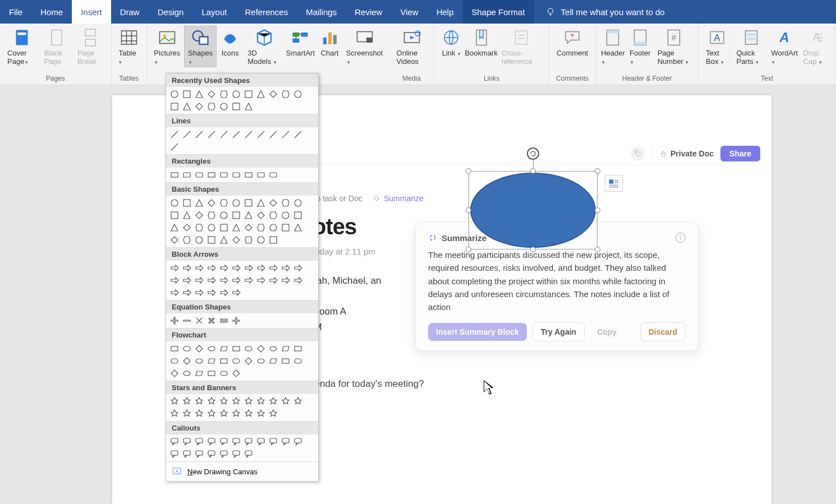 Image resolution: width=836 pixels, height=504 pixels. What do you see at coordinates (266, 12) in the screenshot?
I see `tab-references: References` at bounding box center [266, 12].